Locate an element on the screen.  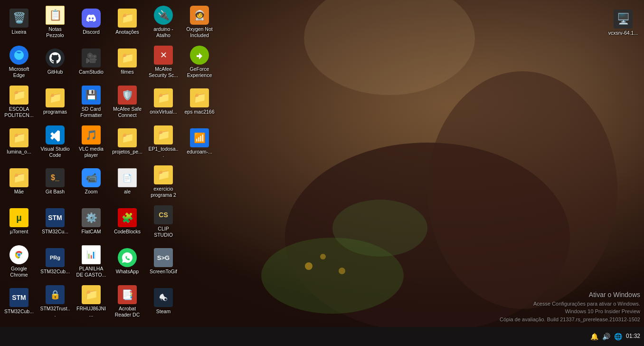
icon-stm32trust: 🔒 STM32Trust... is located at coordinates (55, 301).